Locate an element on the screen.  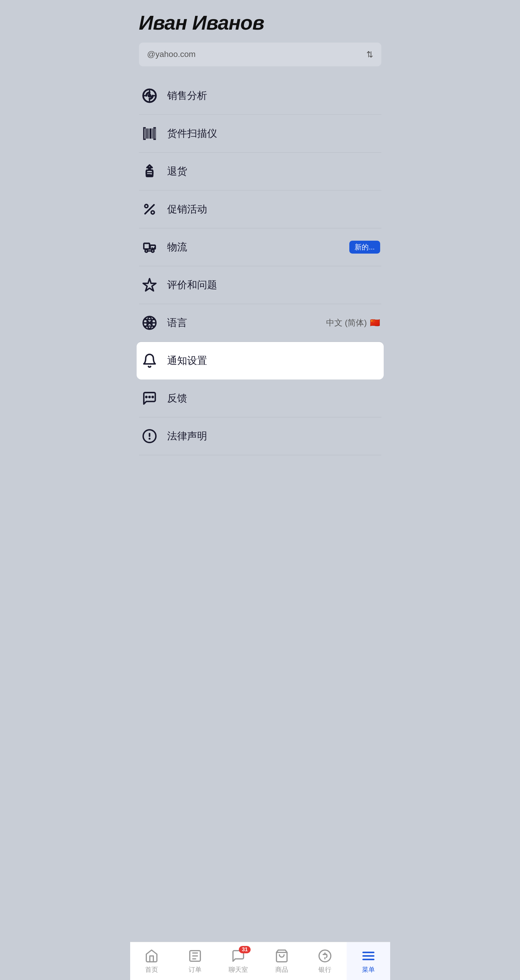
returns-label: 退货 is located at coordinates (274, 171).